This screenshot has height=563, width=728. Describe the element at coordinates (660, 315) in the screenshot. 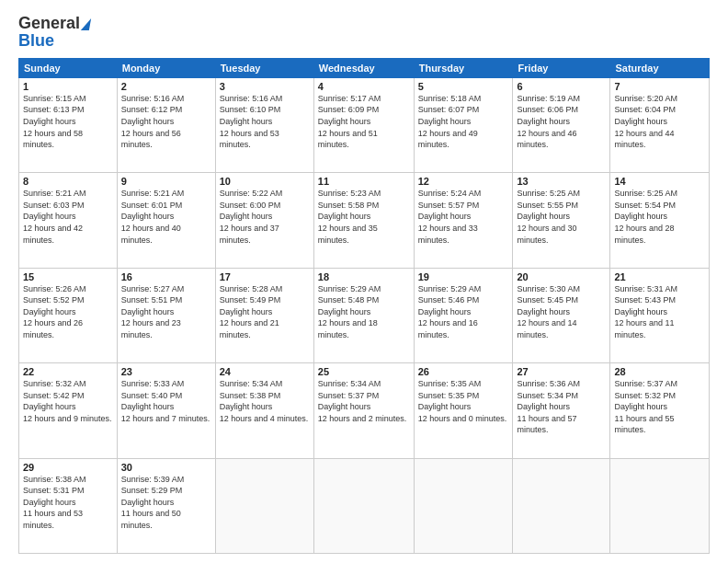

I see `day-cell: 21Sunrise: 5:31 AMSunset: 5:43 PMDayligh…` at that location.